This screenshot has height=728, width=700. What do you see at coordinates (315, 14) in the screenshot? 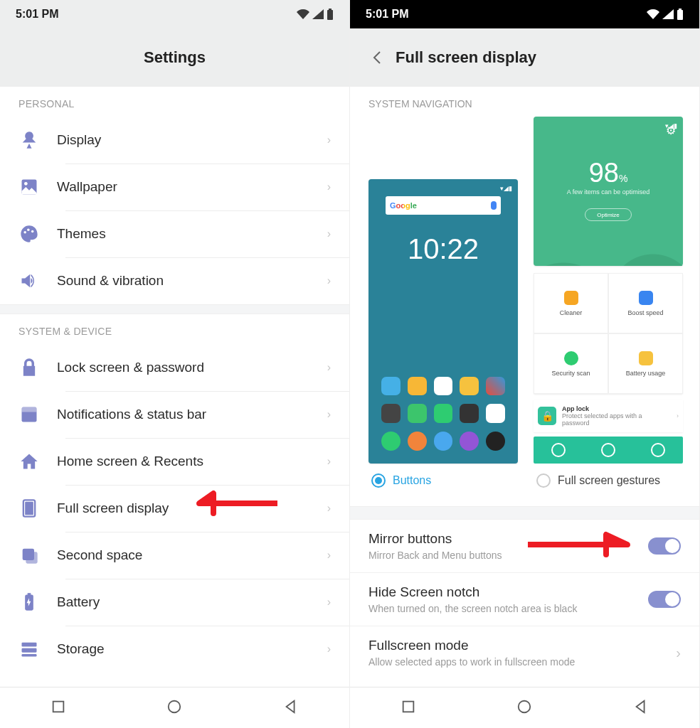
I see `status-icons` at bounding box center [315, 14].